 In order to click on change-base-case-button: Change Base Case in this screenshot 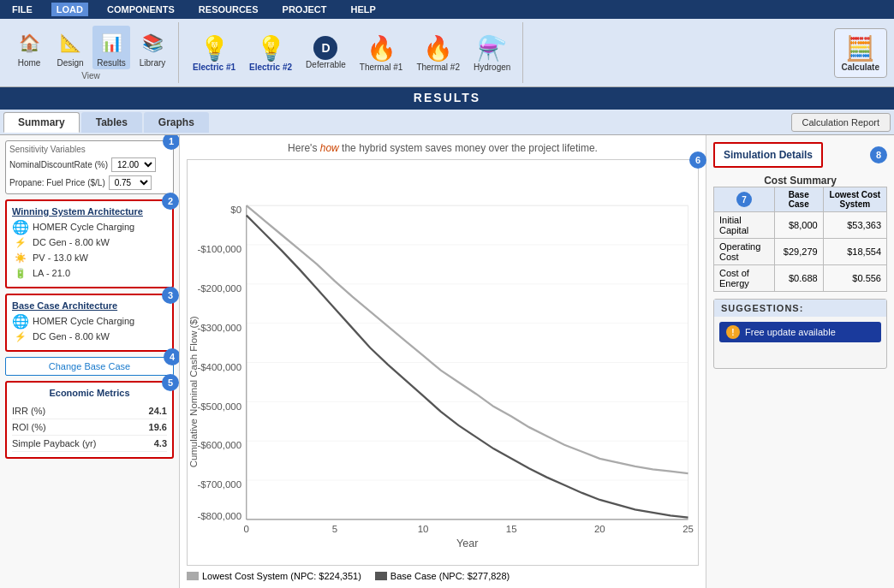, I will do `click(89, 366)`.